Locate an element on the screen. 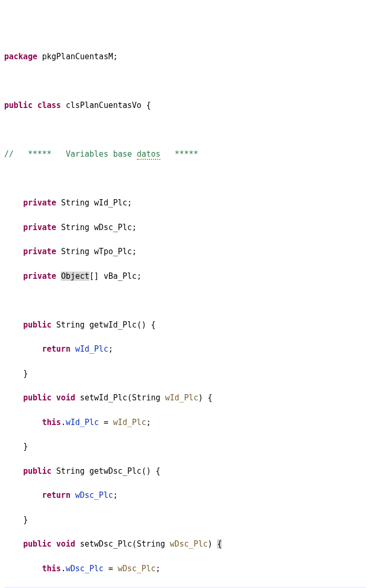 The width and height of the screenshot is (370, 588). method-setwDsc: setwDsc_Plc is located at coordinates (106, 544).